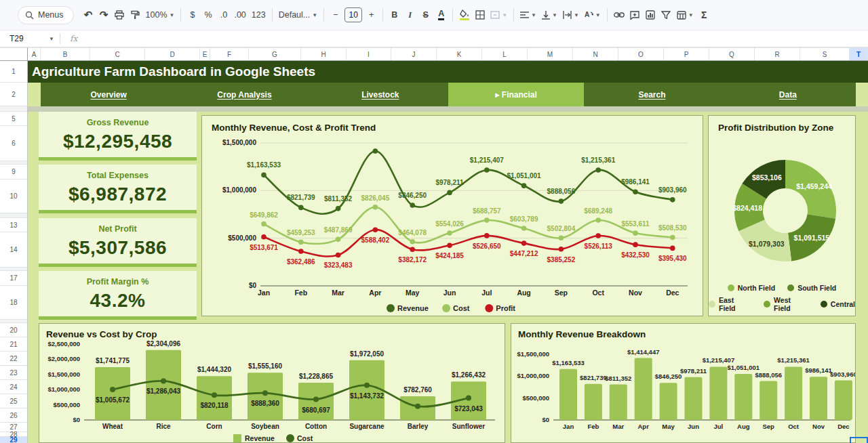 This screenshot has width=868, height=443. I want to click on chart-title: Monthly Revenue Breakdown, so click(684, 332).